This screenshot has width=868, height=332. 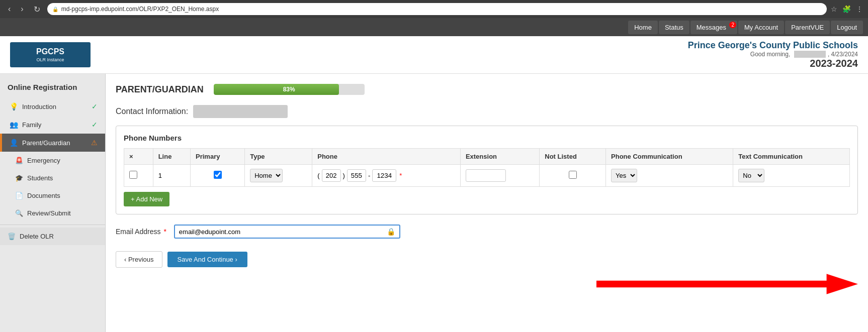 What do you see at coordinates (19, 196) in the screenshot?
I see `documents-icon: 📄` at bounding box center [19, 196].